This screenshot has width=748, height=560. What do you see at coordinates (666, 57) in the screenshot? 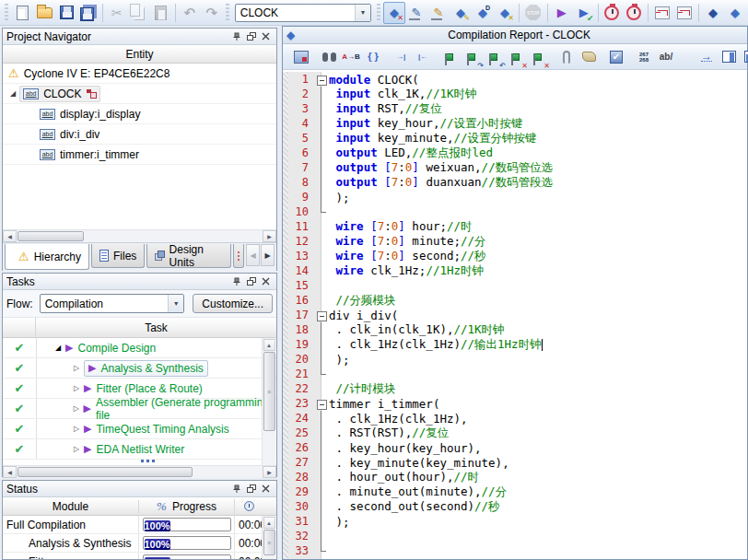
I see `word-wrap-button: ab/` at bounding box center [666, 57].